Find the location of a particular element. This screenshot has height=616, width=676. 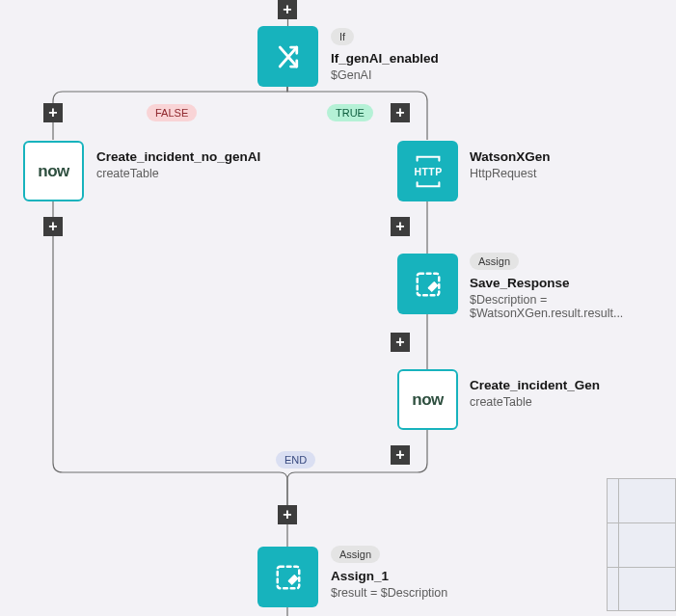

assign-1-info: Assign Assign_1 $result = $Description is located at coordinates (390, 573).